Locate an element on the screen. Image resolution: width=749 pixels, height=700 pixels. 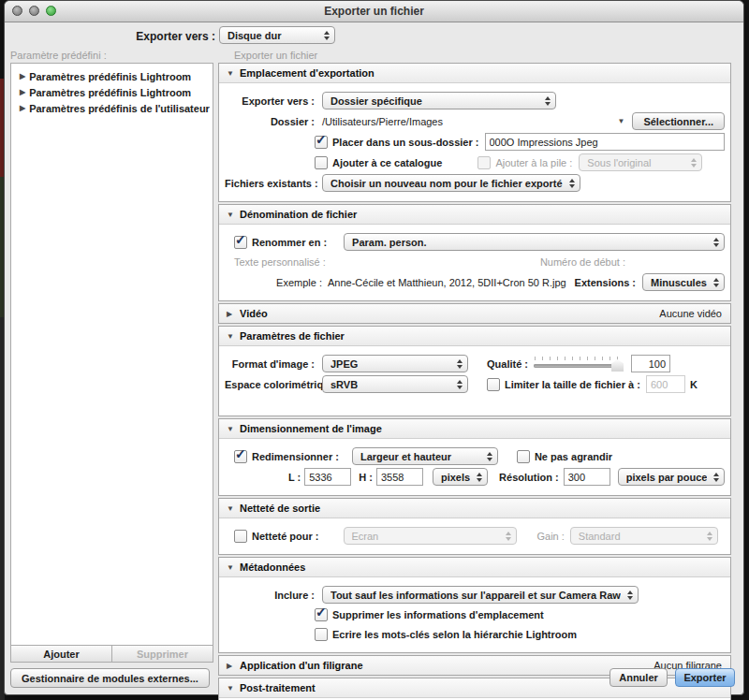
dimension-unit-value: pixels is located at coordinates (455, 477).